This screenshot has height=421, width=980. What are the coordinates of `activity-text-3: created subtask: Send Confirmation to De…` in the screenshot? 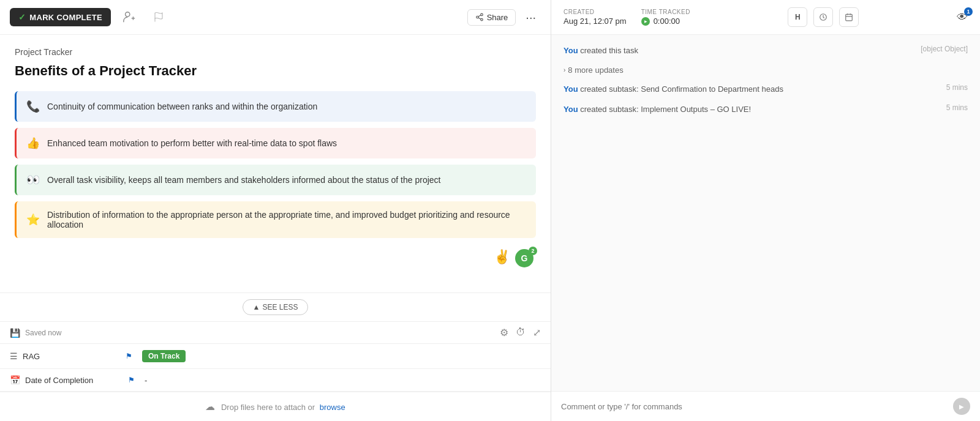 It's located at (682, 89).